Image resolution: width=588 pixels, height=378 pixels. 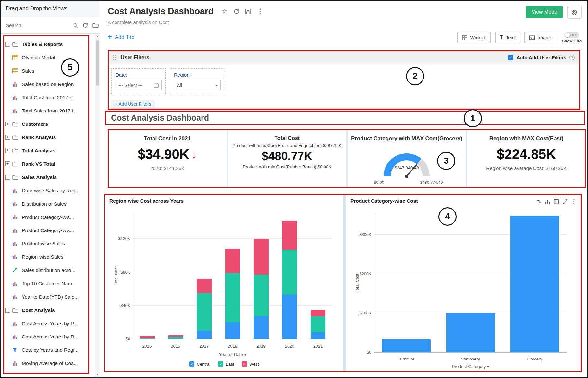 What do you see at coordinates (85, 25) in the screenshot?
I see `refresh-views-icon` at bounding box center [85, 25].